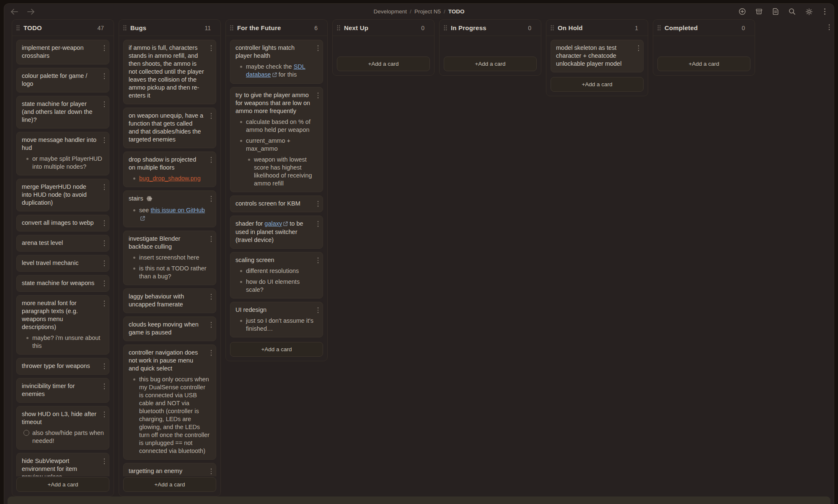 This screenshot has height=504, width=838. I want to click on card: try to give the player ammo for weapons …, so click(277, 140).